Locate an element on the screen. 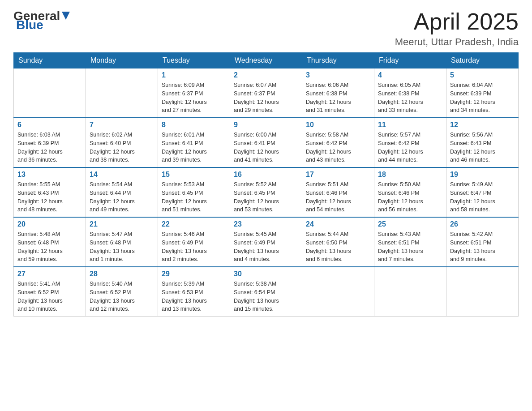  day-number: 29 is located at coordinates (194, 274).